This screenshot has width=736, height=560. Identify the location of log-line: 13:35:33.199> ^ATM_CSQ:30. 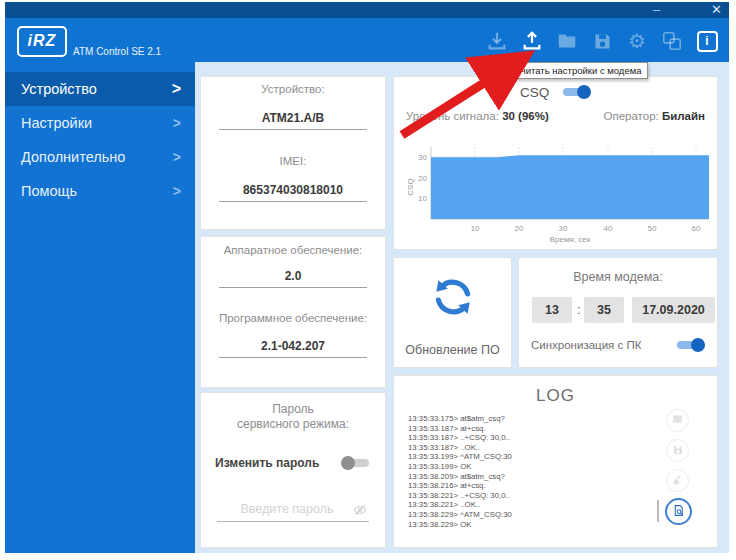
(528, 457).